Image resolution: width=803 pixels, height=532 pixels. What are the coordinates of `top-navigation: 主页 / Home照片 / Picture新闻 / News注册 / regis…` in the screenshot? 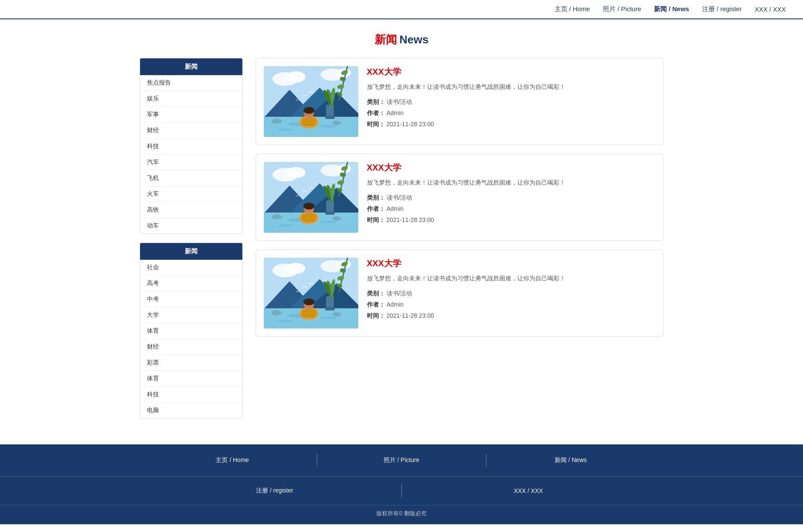 It's located at (401, 9).